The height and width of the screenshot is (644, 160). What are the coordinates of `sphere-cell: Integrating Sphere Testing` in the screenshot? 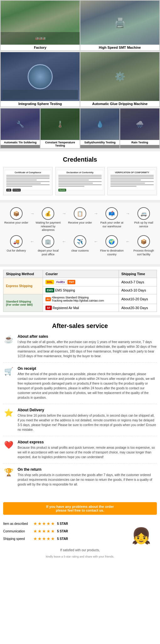 It's located at (40, 79).